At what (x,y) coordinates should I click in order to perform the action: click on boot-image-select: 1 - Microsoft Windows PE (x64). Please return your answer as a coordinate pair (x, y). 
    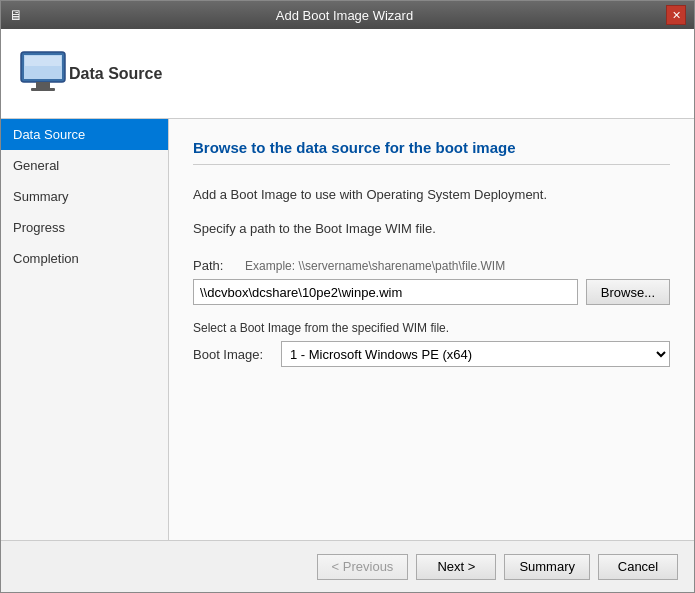
    Looking at the image, I should click on (476, 354).